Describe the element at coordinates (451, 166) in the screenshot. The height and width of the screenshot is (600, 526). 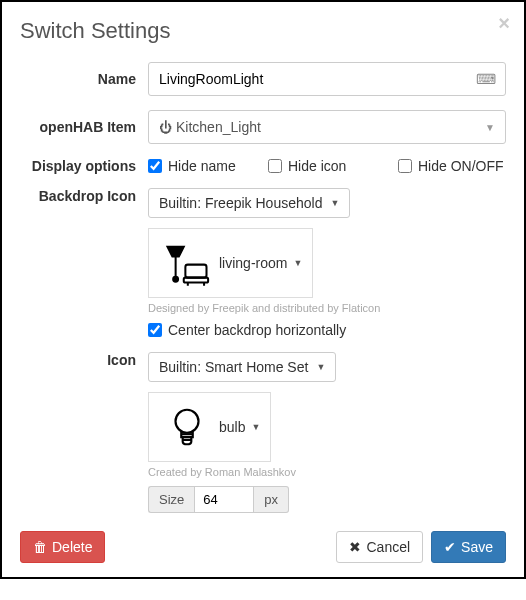
I see `hide-onoff-checkbox: Hide ON/OFF` at that location.